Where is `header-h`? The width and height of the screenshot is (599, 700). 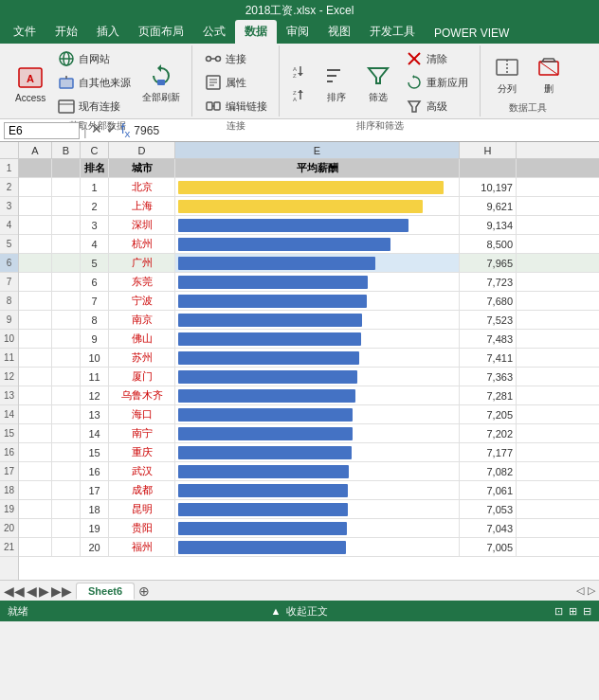 header-h is located at coordinates (488, 169).